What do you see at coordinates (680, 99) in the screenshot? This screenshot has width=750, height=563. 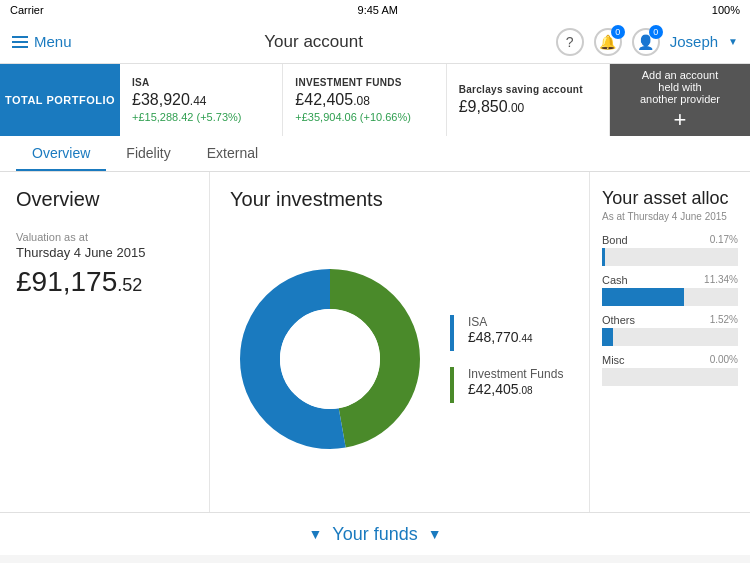 I see `add-account-line3: another provider` at bounding box center [680, 99].